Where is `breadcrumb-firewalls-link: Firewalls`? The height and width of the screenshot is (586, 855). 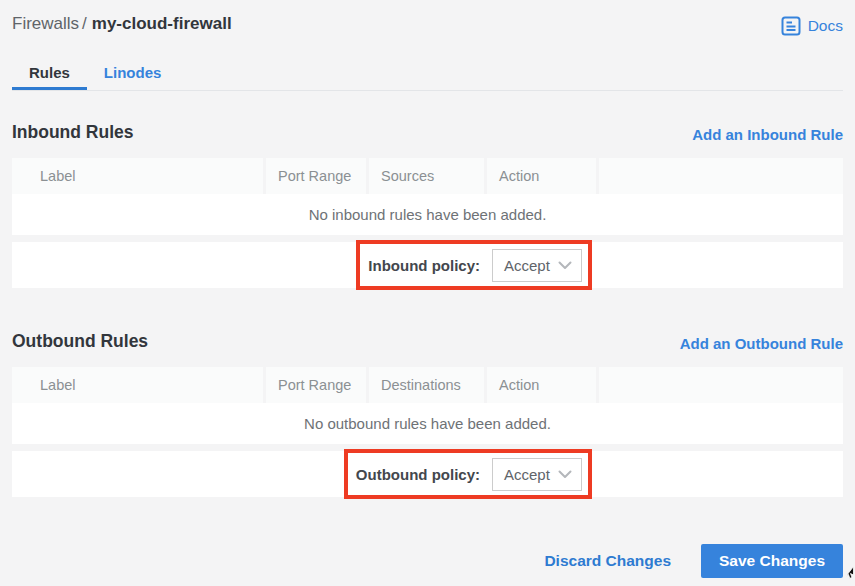
breadcrumb-firewalls-link: Firewalls is located at coordinates (46, 24).